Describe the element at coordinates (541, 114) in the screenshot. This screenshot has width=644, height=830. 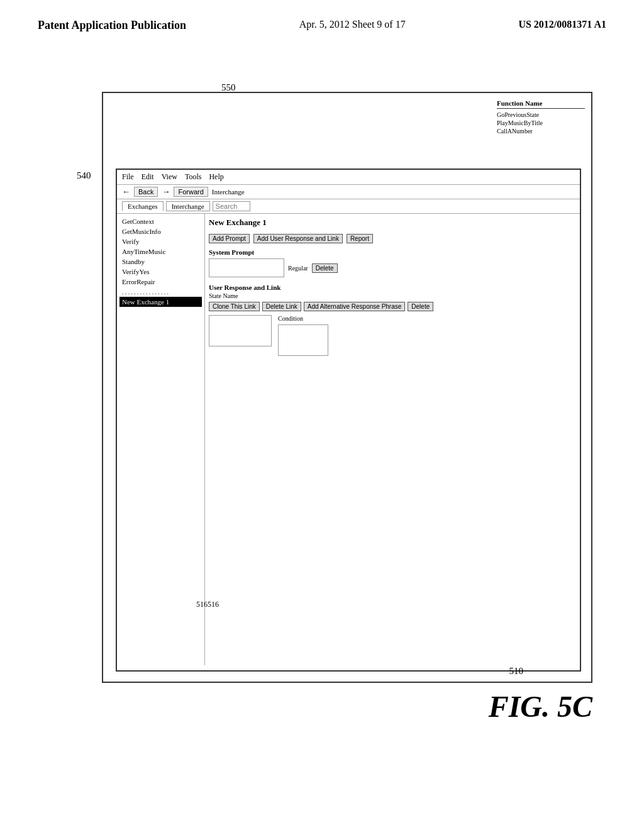
I see `function-item-1: GoPreviousState` at that location.